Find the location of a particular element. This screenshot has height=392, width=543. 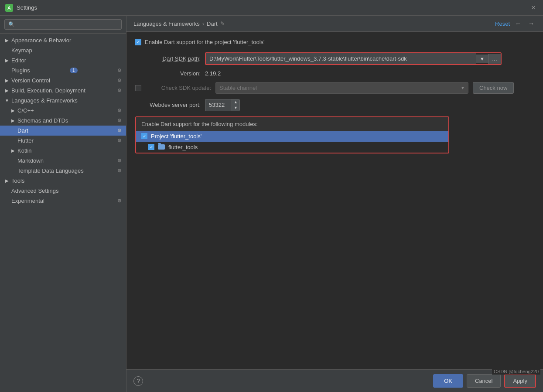

module-flutter-tools-label: flutter_tools is located at coordinates (183, 147).